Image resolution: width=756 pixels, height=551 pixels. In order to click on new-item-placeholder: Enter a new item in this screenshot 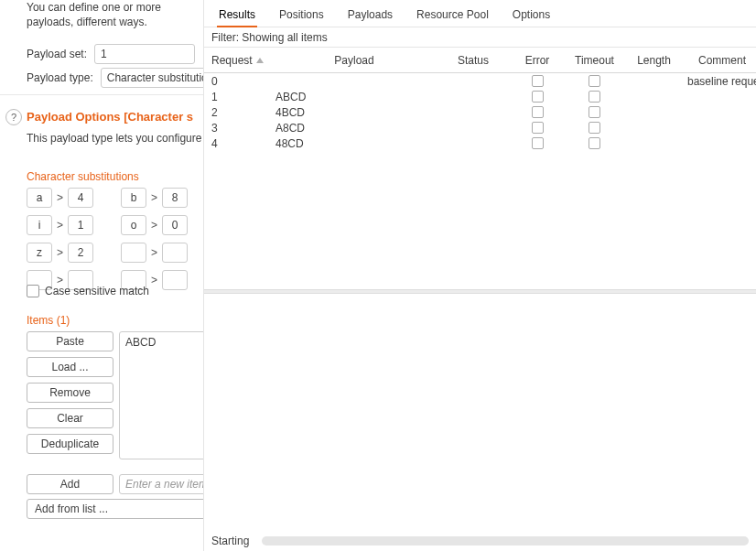, I will do `click(166, 484)`.